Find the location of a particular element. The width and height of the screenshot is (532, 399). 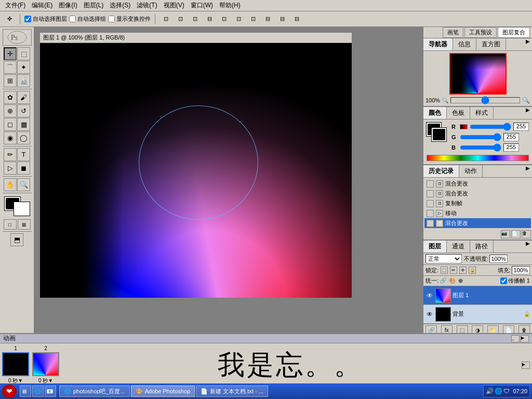

history-item-3: ▷ 移动 is located at coordinates (478, 213).